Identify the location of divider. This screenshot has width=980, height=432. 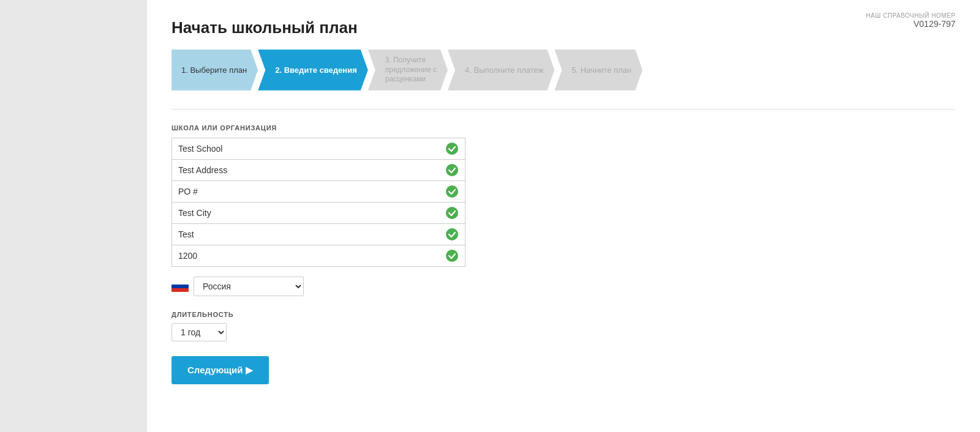
(564, 109).